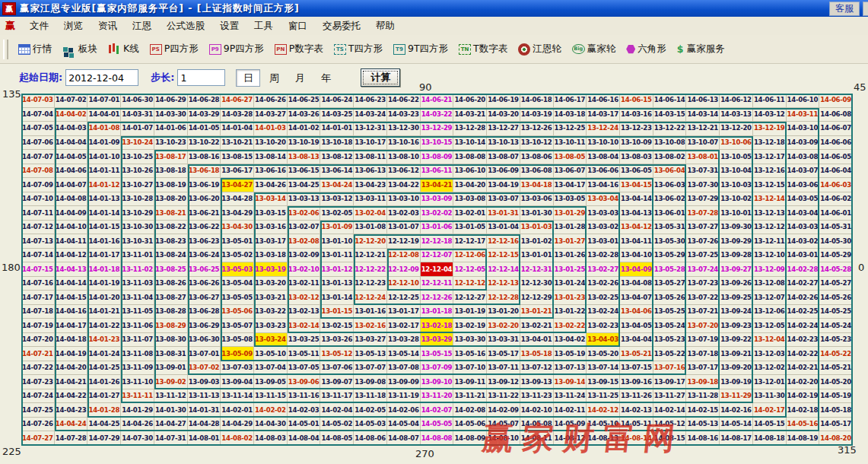 The image size is (868, 464). Describe the element at coordinates (205, 326) in the screenshot. I see `date-cell: 13-06-29` at that location.